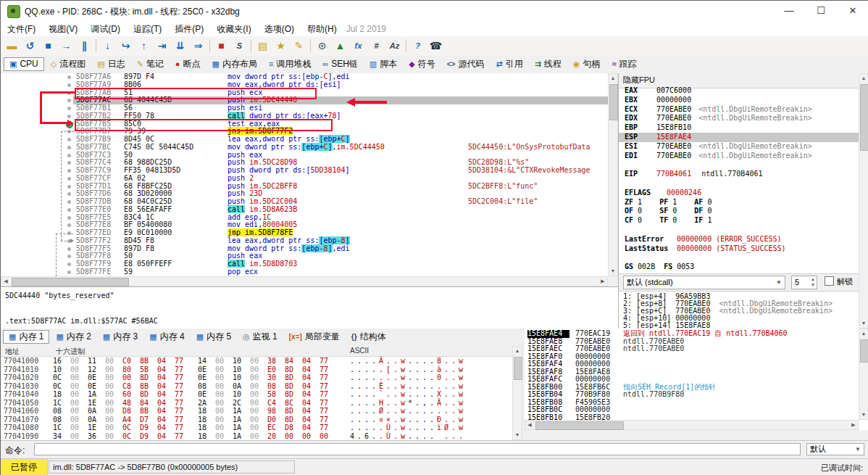 The width and height of the screenshot is (868, 475). I want to click on minimize-button: —, so click(789, 11).